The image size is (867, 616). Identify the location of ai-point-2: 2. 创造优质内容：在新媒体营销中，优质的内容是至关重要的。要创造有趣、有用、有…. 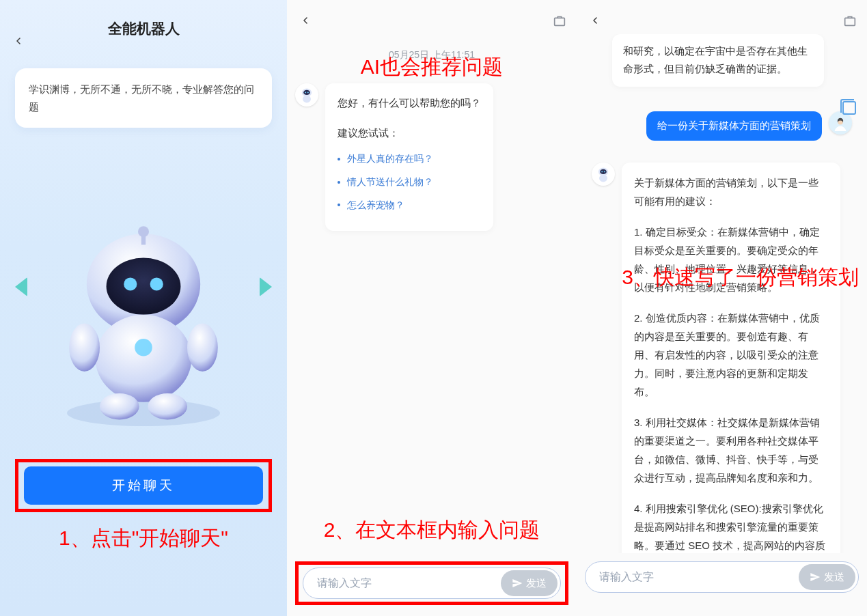
(731, 355).